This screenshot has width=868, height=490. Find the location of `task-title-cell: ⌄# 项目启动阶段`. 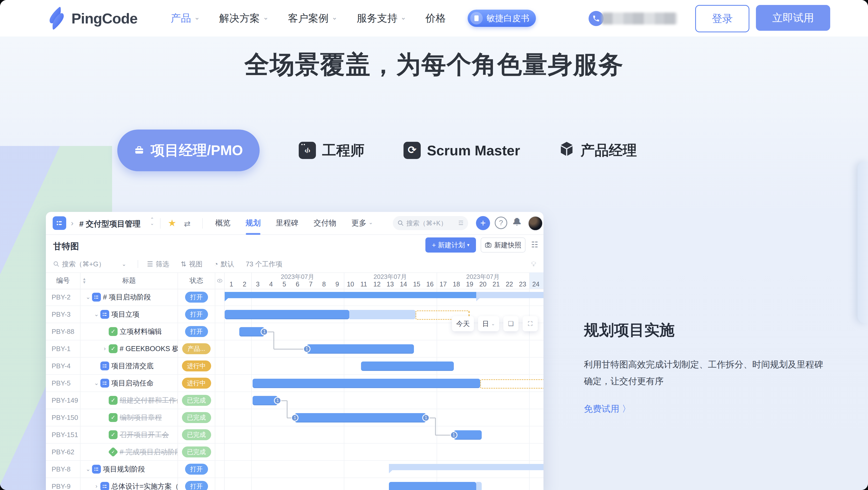

task-title-cell: ⌄# 项目启动阶段 is located at coordinates (129, 297).